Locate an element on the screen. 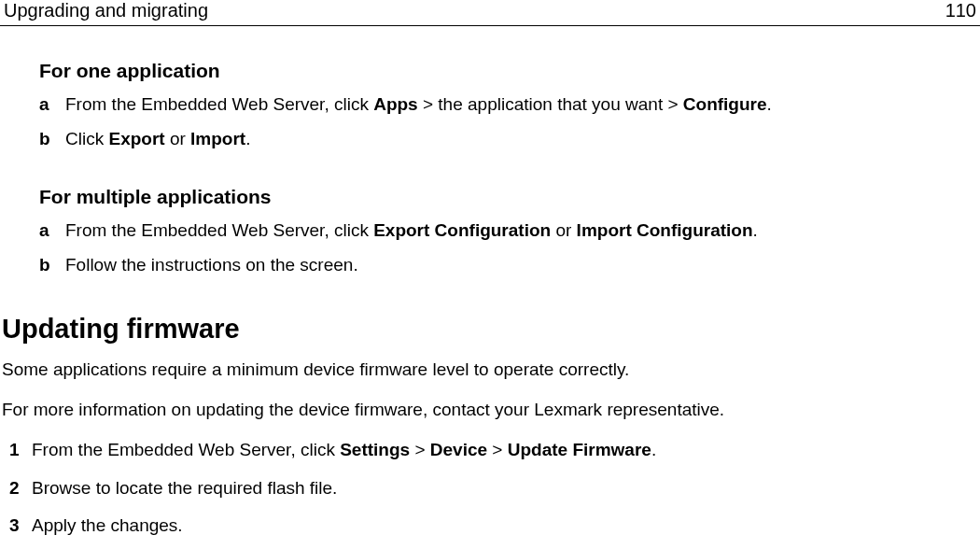  list-item: b Follow the instructions on the screen. is located at coordinates (491, 265).